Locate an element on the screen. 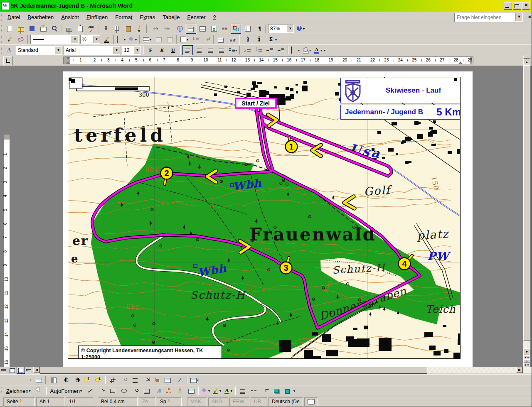 The width and height of the screenshot is (532, 407). wordart-button is located at coordinates (157, 391).